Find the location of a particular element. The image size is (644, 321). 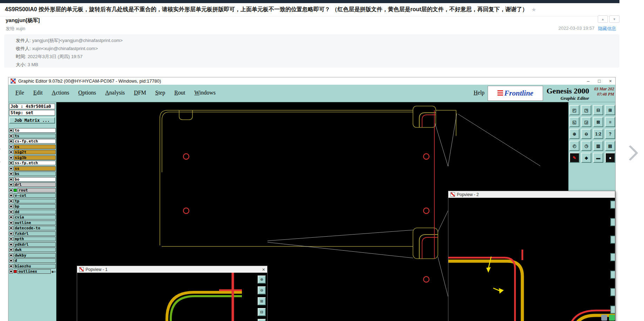

layer-row-ss-fp-etch: ss-fp.etch is located at coordinates (32, 163).